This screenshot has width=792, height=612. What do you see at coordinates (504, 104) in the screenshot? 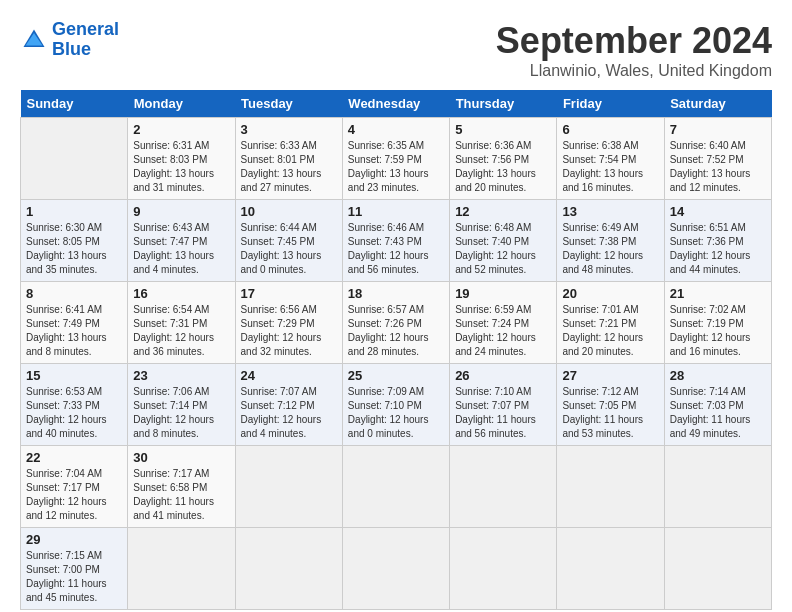
I see `col-header-thursday: Thursday` at bounding box center [504, 104].